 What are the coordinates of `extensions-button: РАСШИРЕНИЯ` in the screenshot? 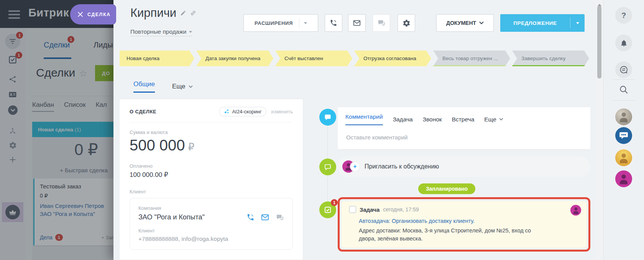 It's located at (281, 23).